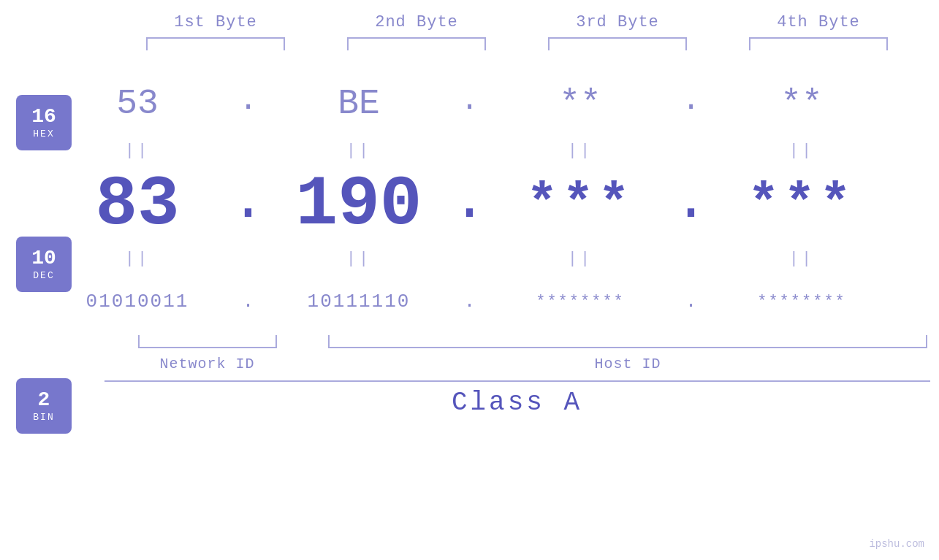 This screenshot has height=560, width=939. I want to click on badge-dec-label: DEC, so click(44, 276).